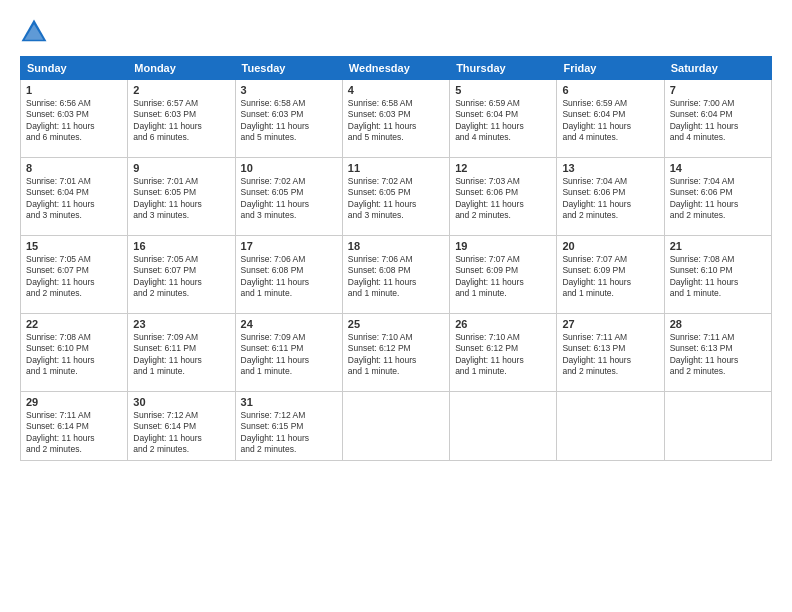 The height and width of the screenshot is (612, 792). I want to click on day-number: 6, so click(610, 90).